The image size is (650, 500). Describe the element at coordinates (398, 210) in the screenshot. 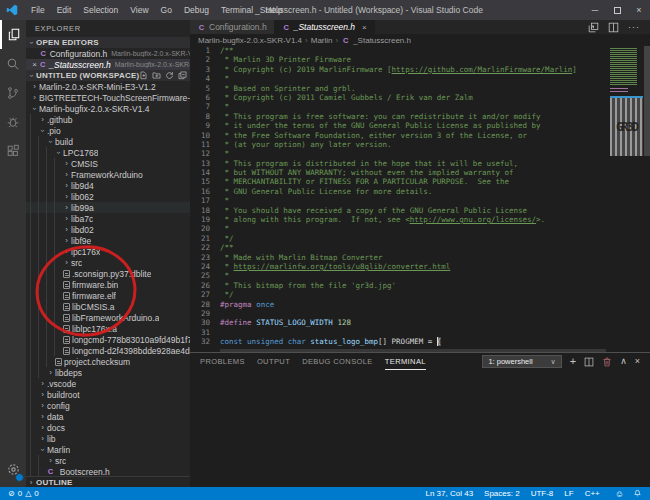

I see `code-line: 18 * You should have received a copy of …` at that location.